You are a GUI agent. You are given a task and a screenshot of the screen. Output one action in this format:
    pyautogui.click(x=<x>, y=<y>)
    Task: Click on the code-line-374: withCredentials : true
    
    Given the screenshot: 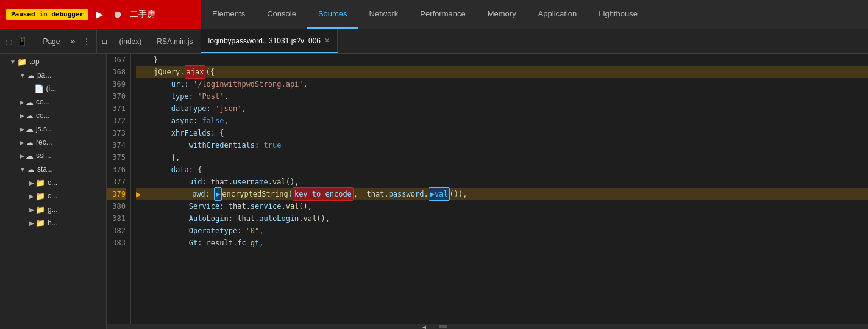 What is the action you would take?
    pyautogui.click(x=502, y=145)
    